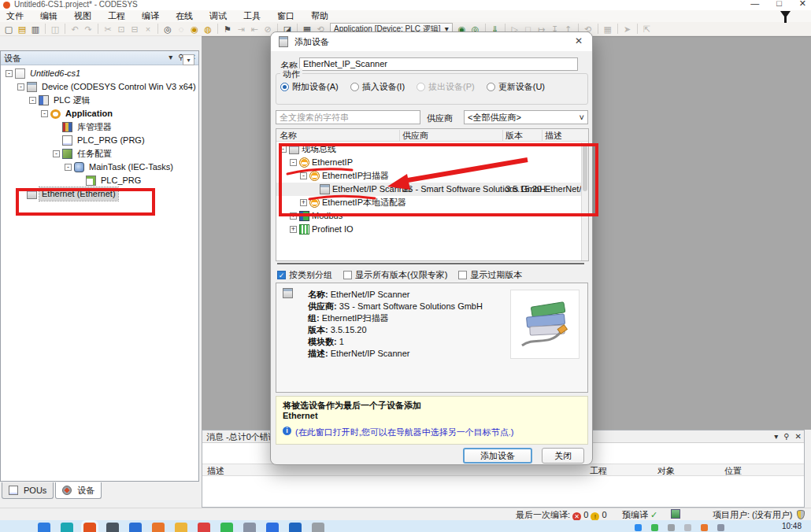 The height and width of the screenshot is (532, 811). Describe the element at coordinates (252, 16) in the screenshot. I see `menu-item: 工具` at that location.